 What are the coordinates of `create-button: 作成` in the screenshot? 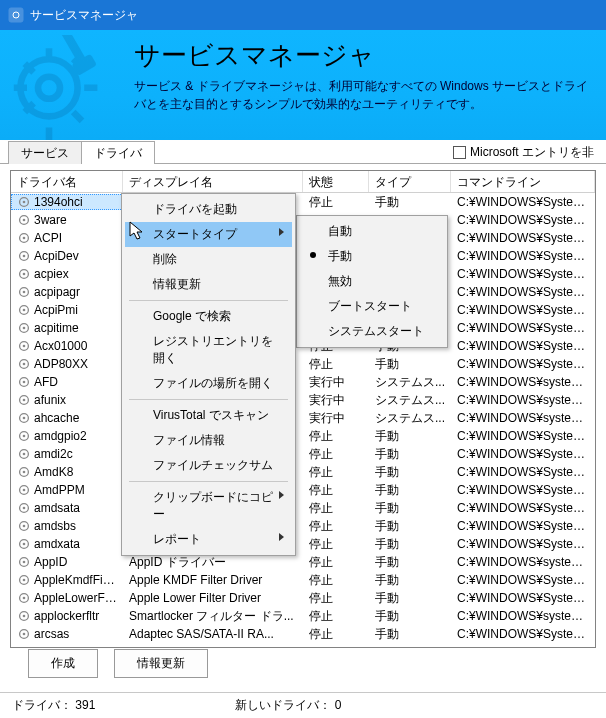 It's located at (63, 664).